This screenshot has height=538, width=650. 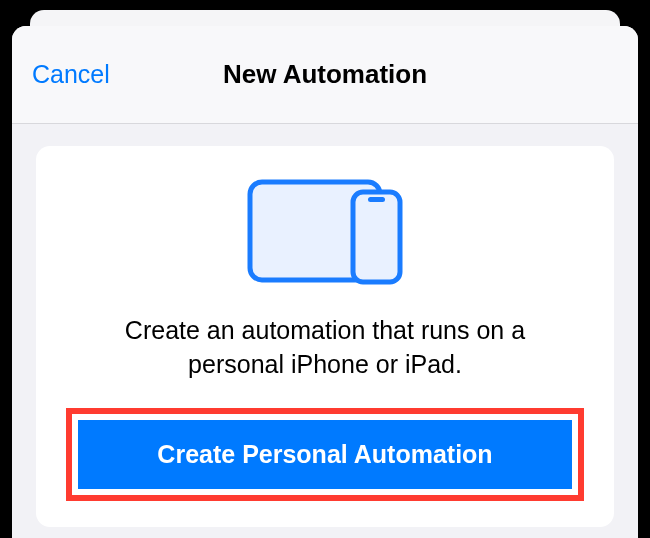 What do you see at coordinates (325, 233) in the screenshot?
I see `personal-devices-icon` at bounding box center [325, 233].